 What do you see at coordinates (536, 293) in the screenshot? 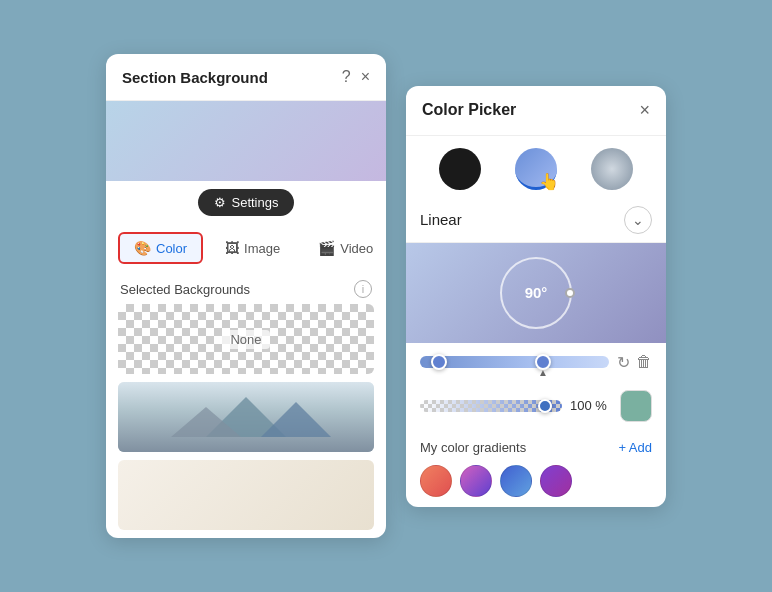
I see `gradient-wheel-area: 90°` at bounding box center [536, 293].